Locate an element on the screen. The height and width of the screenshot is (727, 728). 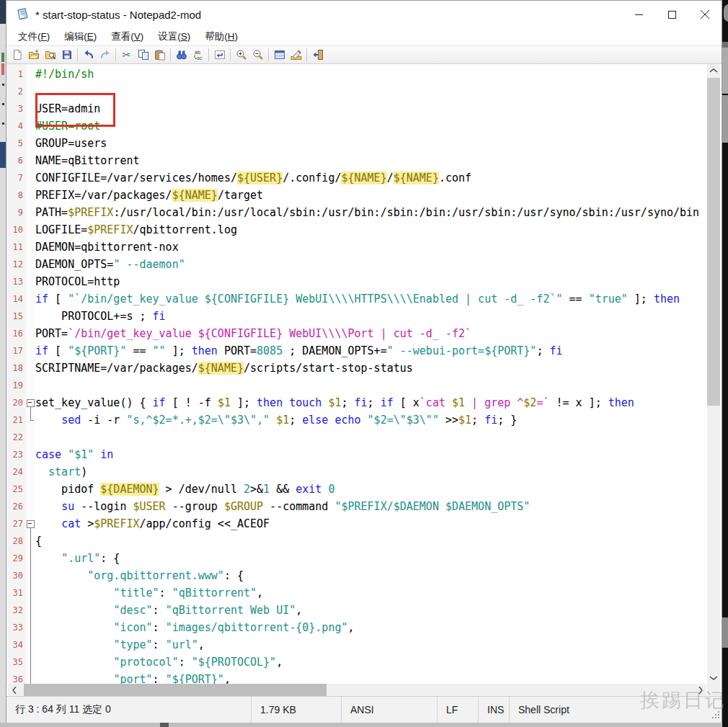
code-line: USER=admin is located at coordinates (378, 109).